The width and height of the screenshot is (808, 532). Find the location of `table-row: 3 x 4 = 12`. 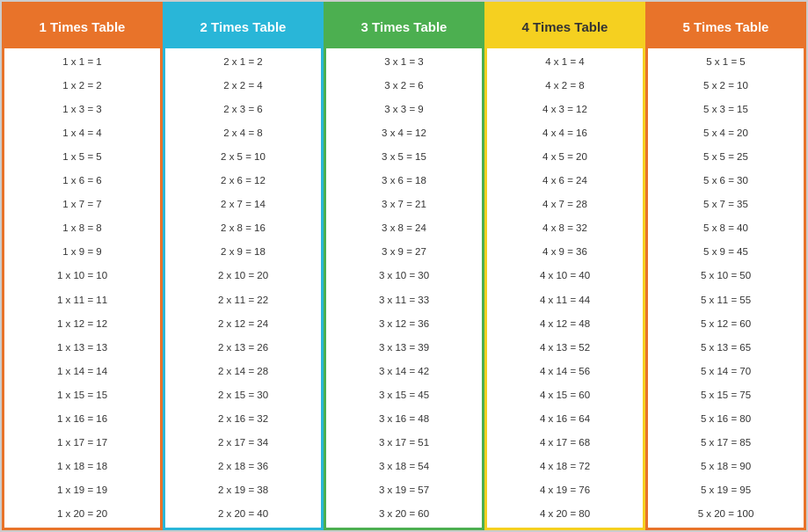

table-row: 3 x 4 = 12 is located at coordinates (404, 134).